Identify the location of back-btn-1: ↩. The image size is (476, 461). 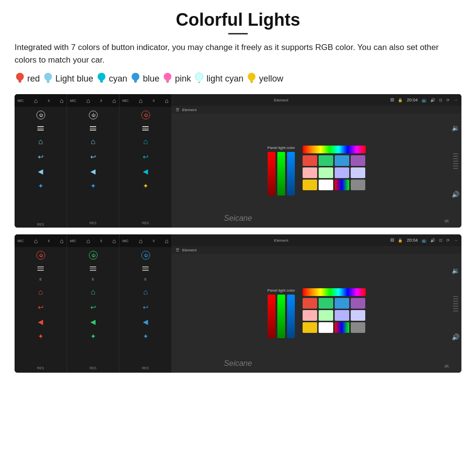
(41, 157).